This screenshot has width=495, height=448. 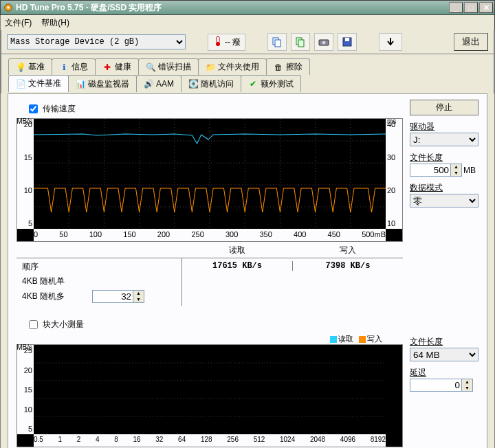 I want to click on tab-extra-tests: ✔额外测试, so click(x=271, y=84).